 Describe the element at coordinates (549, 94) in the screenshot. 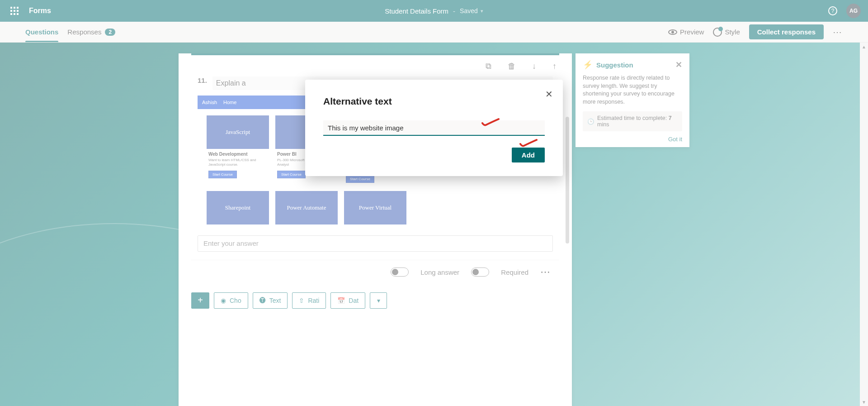

I see `modal-close-button: ✕` at that location.